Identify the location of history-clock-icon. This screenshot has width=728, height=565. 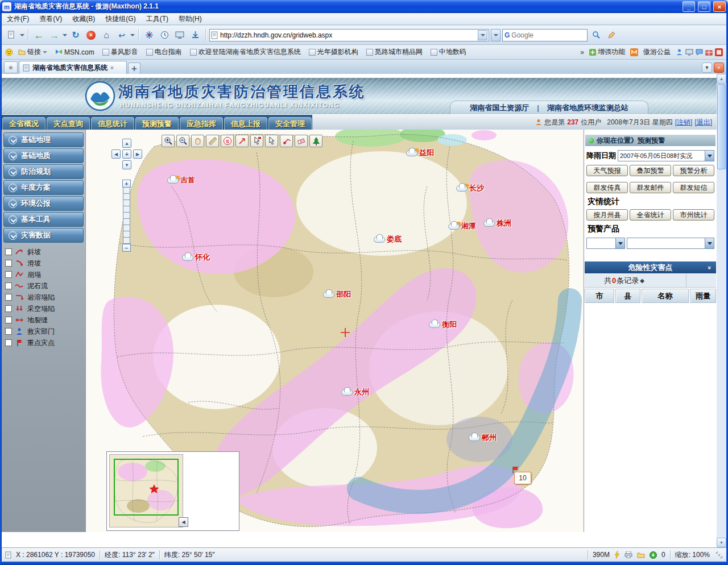
(164, 35).